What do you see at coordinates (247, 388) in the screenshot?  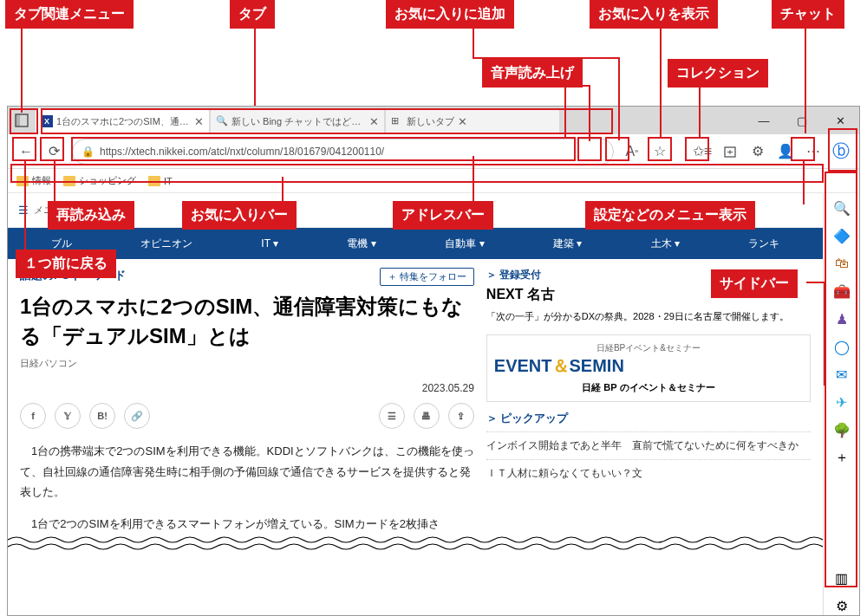 I see `article-date: 2023.05.29` at bounding box center [247, 388].